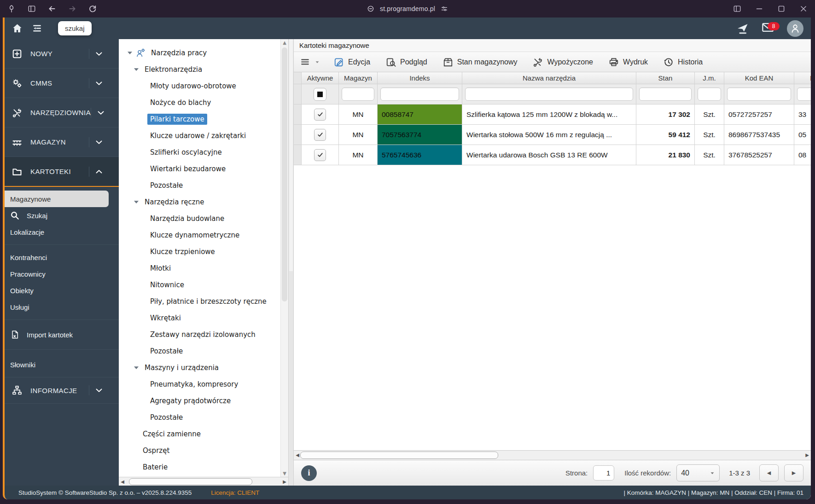 This screenshot has width=815, height=504. Describe the element at coordinates (285, 43) in the screenshot. I see `scroll-up-icon: ▲` at that location.